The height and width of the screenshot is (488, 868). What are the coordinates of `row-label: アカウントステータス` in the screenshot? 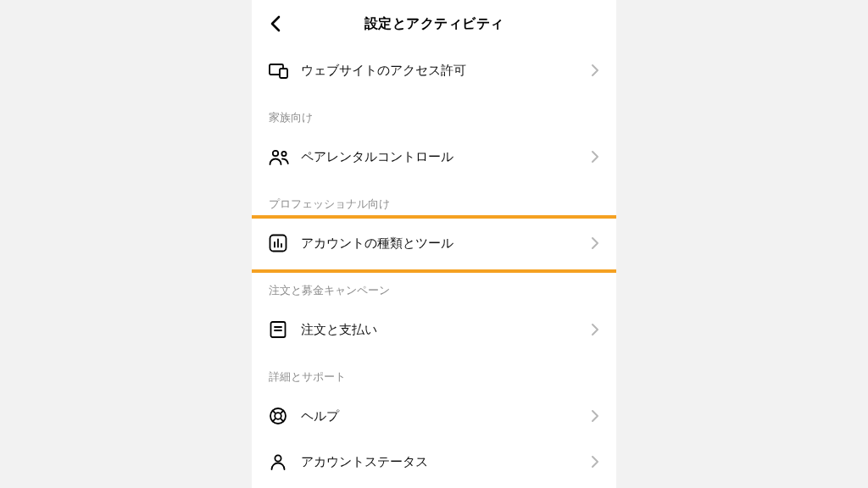 It's located at (446, 463).